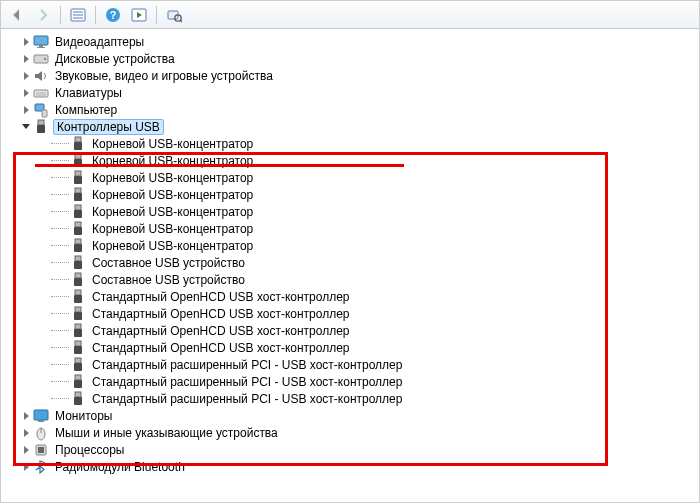 This screenshot has width=700, height=503. What do you see at coordinates (350, 76) in the screenshot?
I see `tree-item-sound-video-game: Звуковые, видео и игровые устройства` at bounding box center [350, 76].